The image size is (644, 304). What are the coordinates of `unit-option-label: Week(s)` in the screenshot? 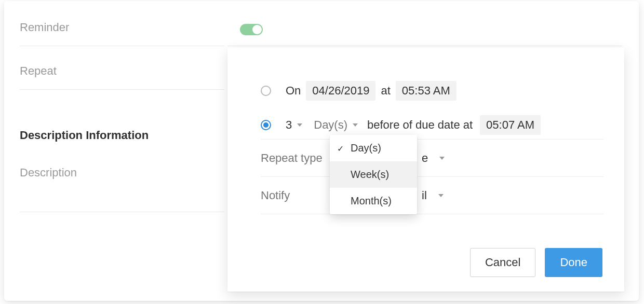 It's located at (370, 174).